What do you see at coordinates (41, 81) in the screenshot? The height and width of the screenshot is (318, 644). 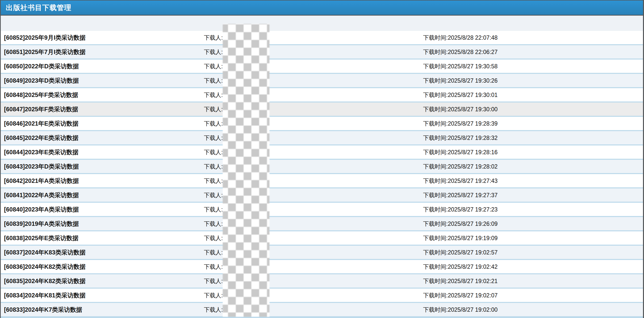 I see `record-title: [60849]2023年D类采访数据` at bounding box center [41, 81].